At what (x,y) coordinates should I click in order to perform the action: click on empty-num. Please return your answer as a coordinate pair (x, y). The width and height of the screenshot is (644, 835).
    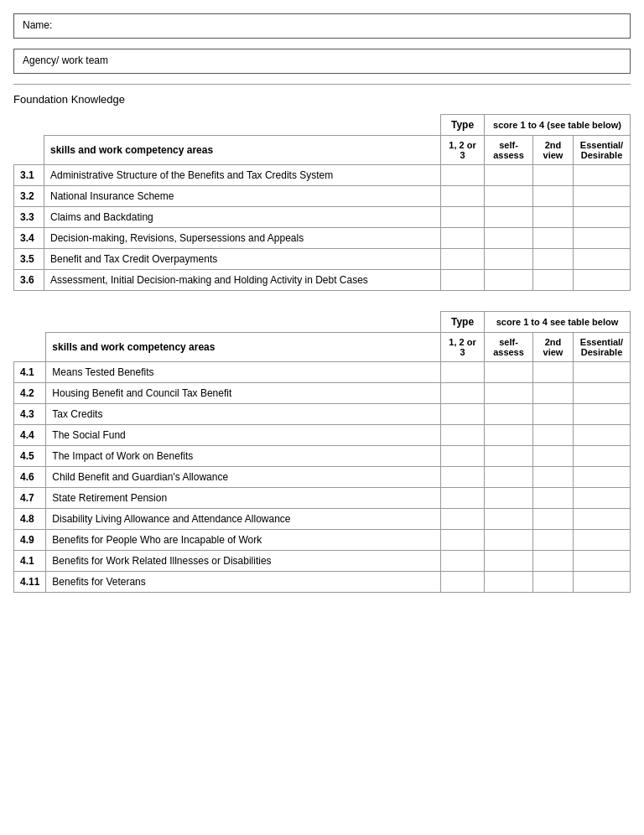
    Looking at the image, I should click on (29, 151).